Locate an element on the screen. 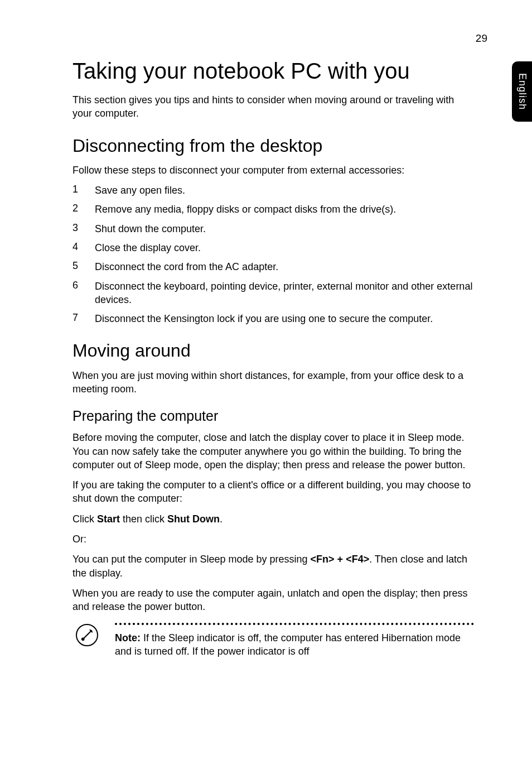 The image size is (532, 764). list-text: Disconnect the cord from the AC adapter. is located at coordinates (186, 267).